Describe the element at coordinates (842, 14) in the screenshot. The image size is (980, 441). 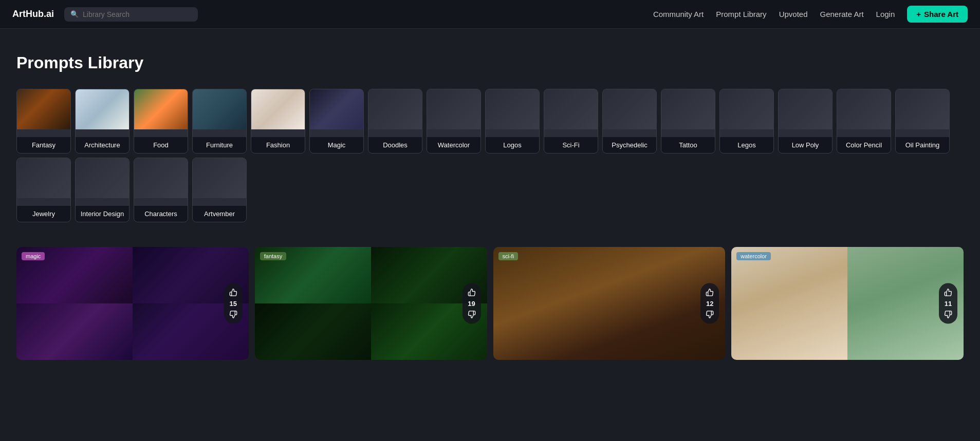
I see `nav-generate-art: Generate Art` at that location.